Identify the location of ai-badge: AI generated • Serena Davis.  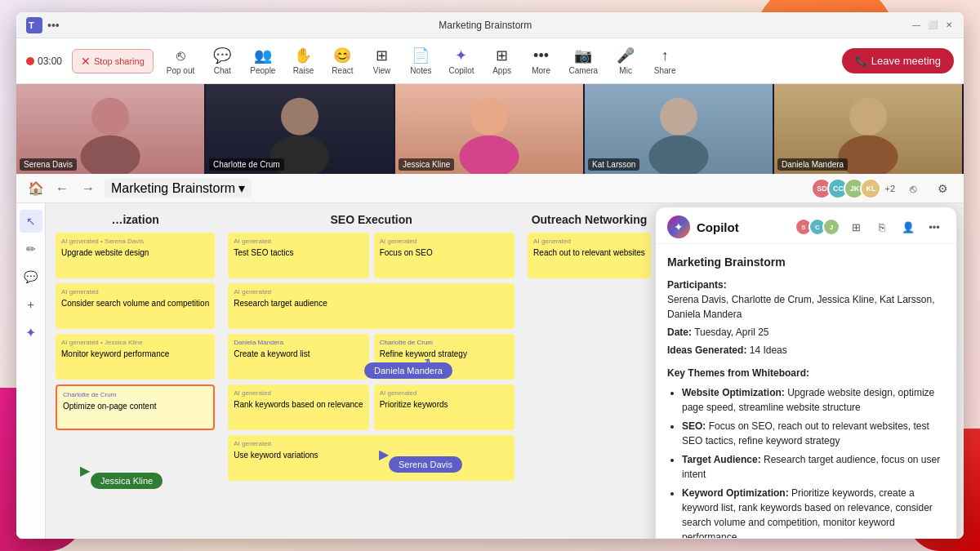
(136, 242).